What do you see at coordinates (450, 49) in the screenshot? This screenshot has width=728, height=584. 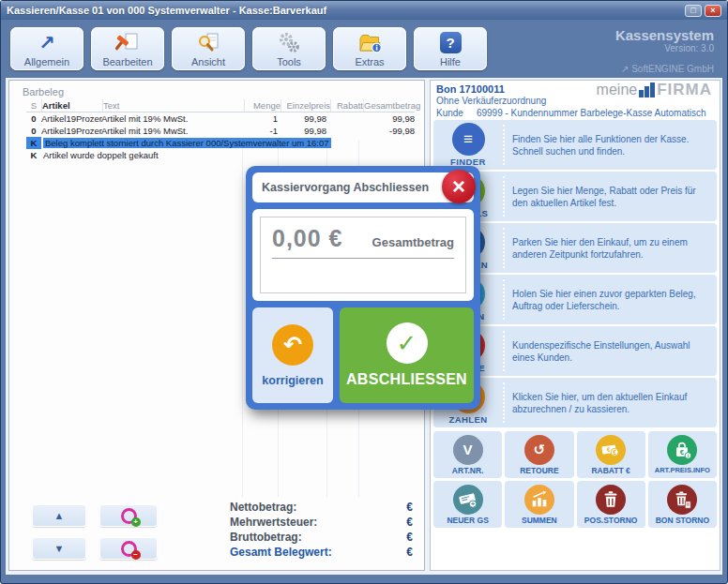 I see `toolbar-button-hilfe: ? Hilfe` at bounding box center [450, 49].